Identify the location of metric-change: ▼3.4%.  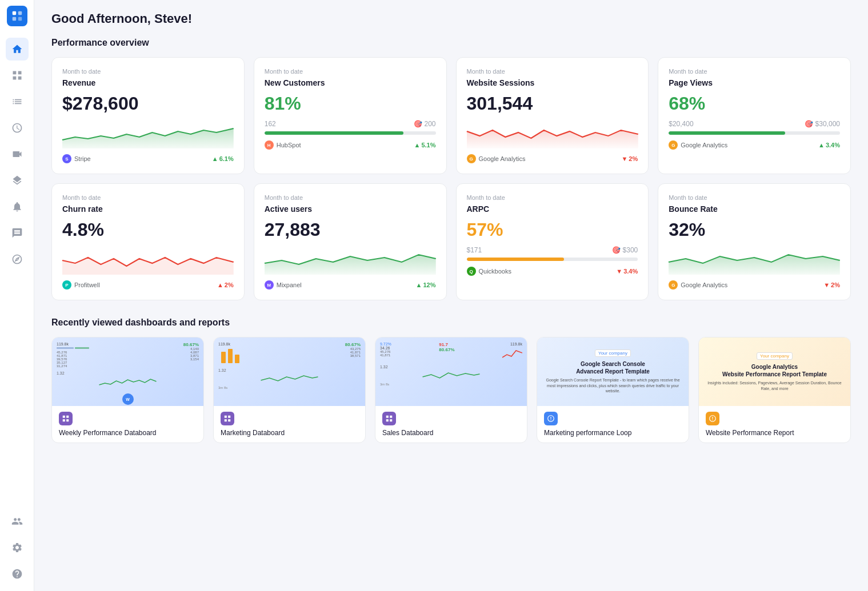
(627, 271).